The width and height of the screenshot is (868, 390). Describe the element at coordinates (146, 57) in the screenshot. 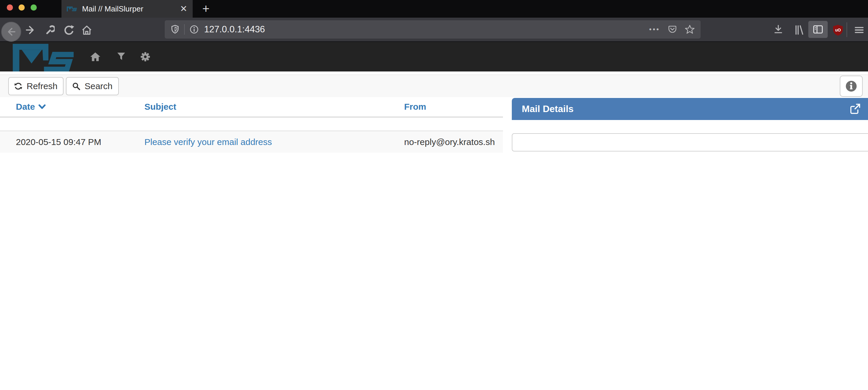

I see `app-settings-gear-icon` at that location.